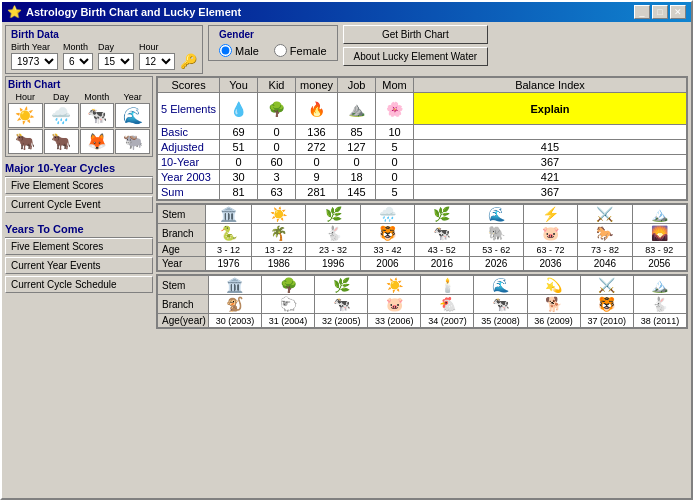  Describe the element at coordinates (550, 162) in the screenshot. I see `ten-year-balance: 367` at that location.